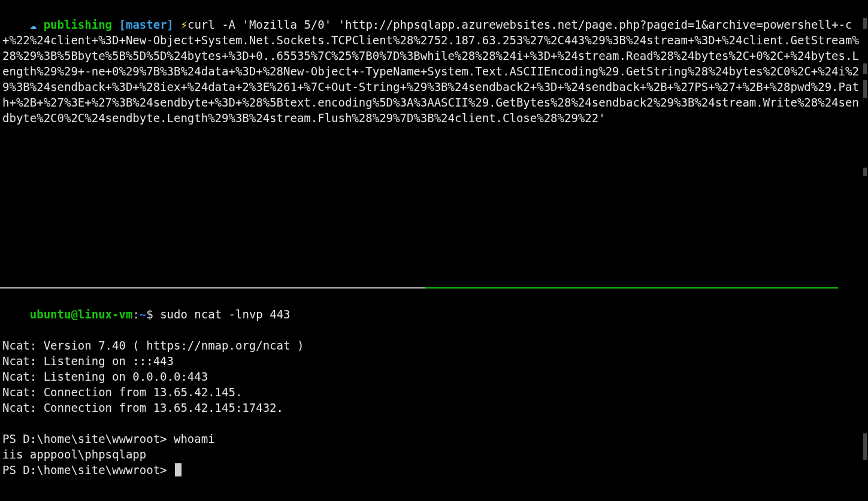 The height and width of the screenshot is (501, 868). What do you see at coordinates (225, 314) in the screenshot?
I see `bottom-command: sudo ncat -lnvp 443` at bounding box center [225, 314].